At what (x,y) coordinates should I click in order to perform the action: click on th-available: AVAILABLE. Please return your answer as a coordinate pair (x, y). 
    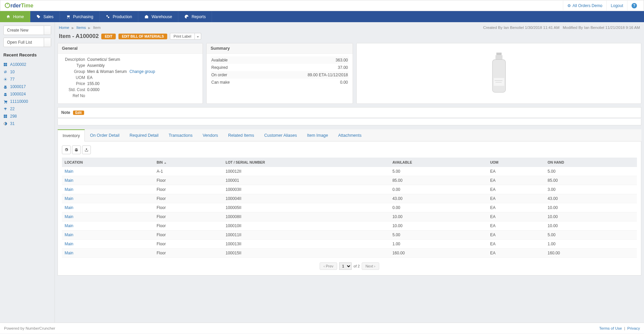
    Looking at the image, I should click on (439, 162).